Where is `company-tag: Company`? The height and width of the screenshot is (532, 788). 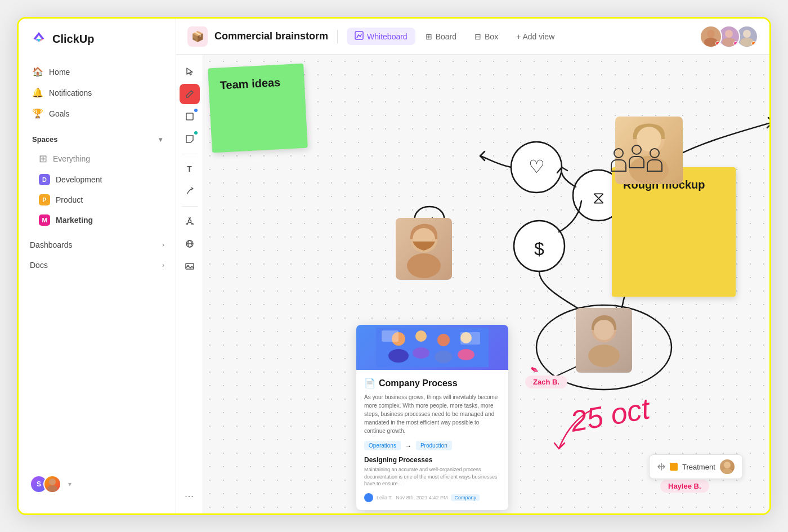
company-tag: Company is located at coordinates (465, 498).